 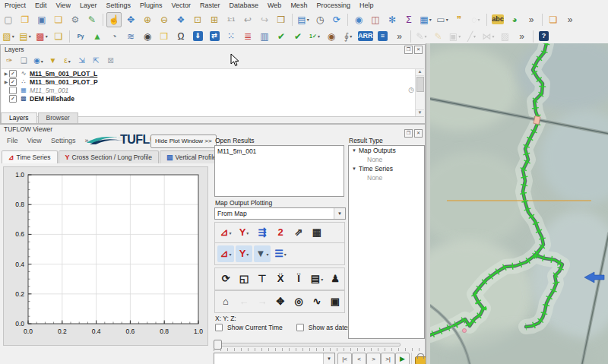 I want to click on lock-icon, so click(x=421, y=360).